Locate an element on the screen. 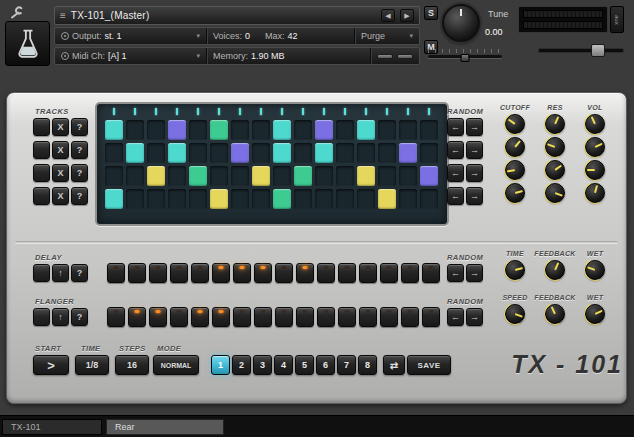  time-value-button: 1/8 is located at coordinates (92, 365).